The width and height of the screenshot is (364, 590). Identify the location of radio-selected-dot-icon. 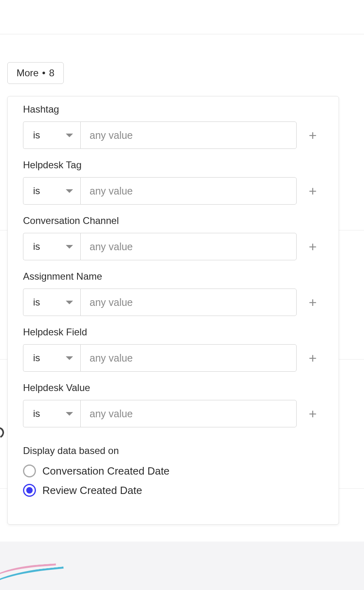
(29, 490).